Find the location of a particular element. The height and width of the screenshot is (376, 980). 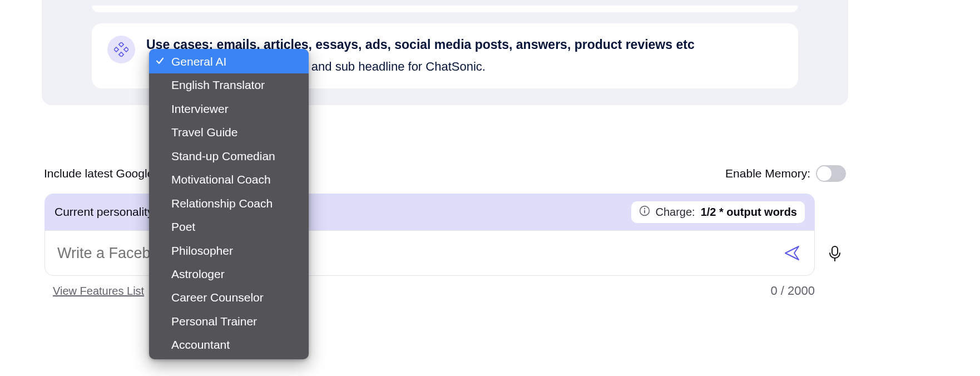

personality-option-label: Relationship Coach is located at coordinates (222, 204).